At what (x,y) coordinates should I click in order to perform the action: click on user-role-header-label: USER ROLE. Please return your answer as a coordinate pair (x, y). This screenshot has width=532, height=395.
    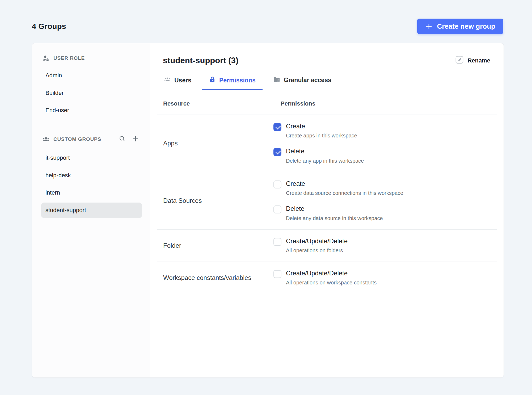
    Looking at the image, I should click on (69, 58).